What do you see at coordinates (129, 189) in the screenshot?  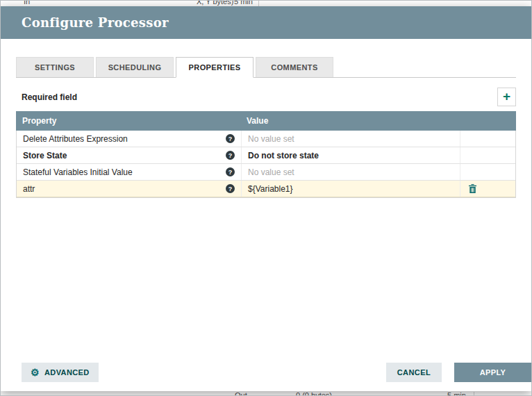 I see `property-cell: attr ?` at bounding box center [129, 189].